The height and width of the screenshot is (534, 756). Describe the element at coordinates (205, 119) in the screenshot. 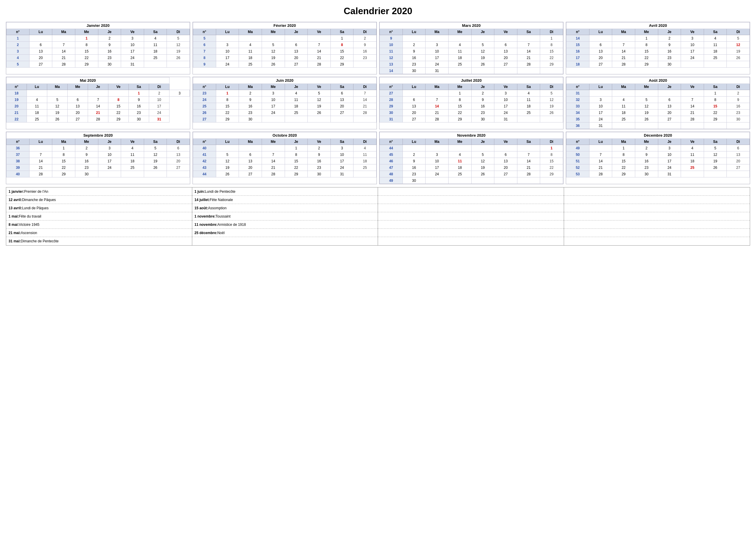

I see `week-number: 27` at that location.